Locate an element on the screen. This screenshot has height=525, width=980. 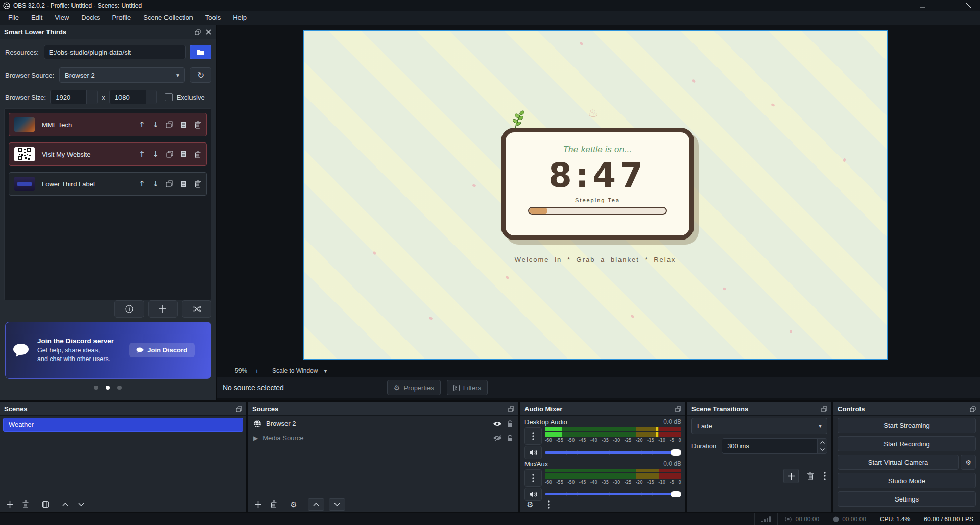
close-dock-icon is located at coordinates (208, 32).